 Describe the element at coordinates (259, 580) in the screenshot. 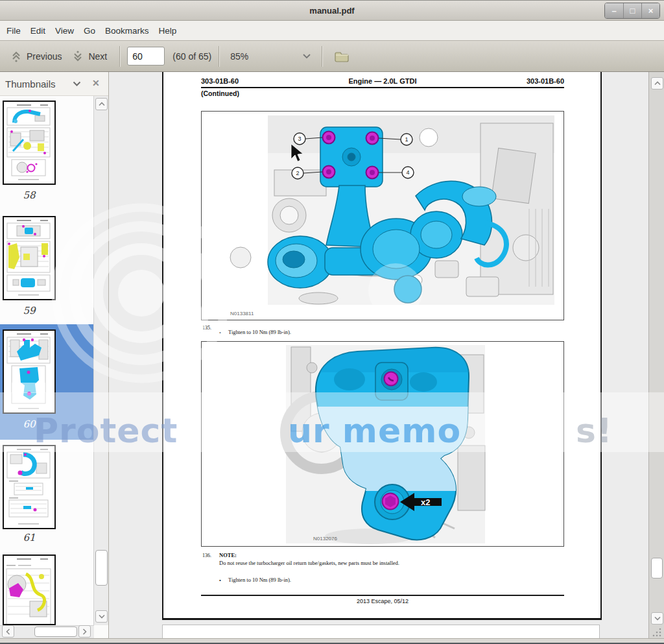

I see `step-136-text: Tighten to 10 Nm (89 lb-in).` at that location.